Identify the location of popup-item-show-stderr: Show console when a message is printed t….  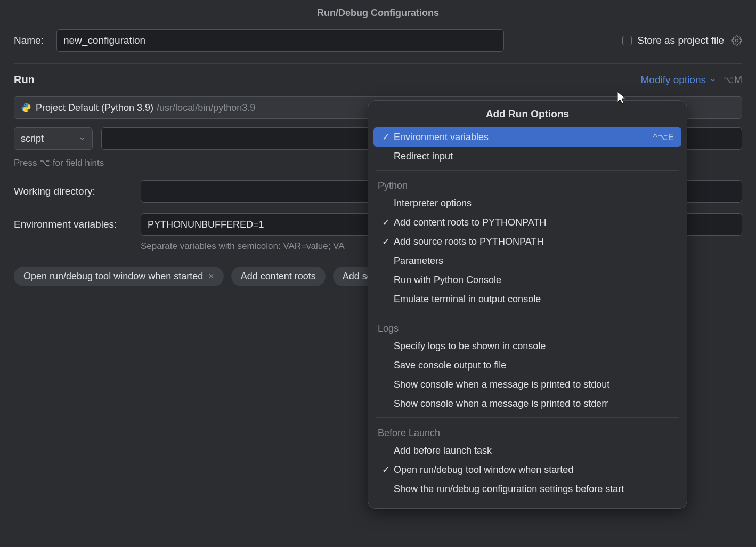
(527, 404).